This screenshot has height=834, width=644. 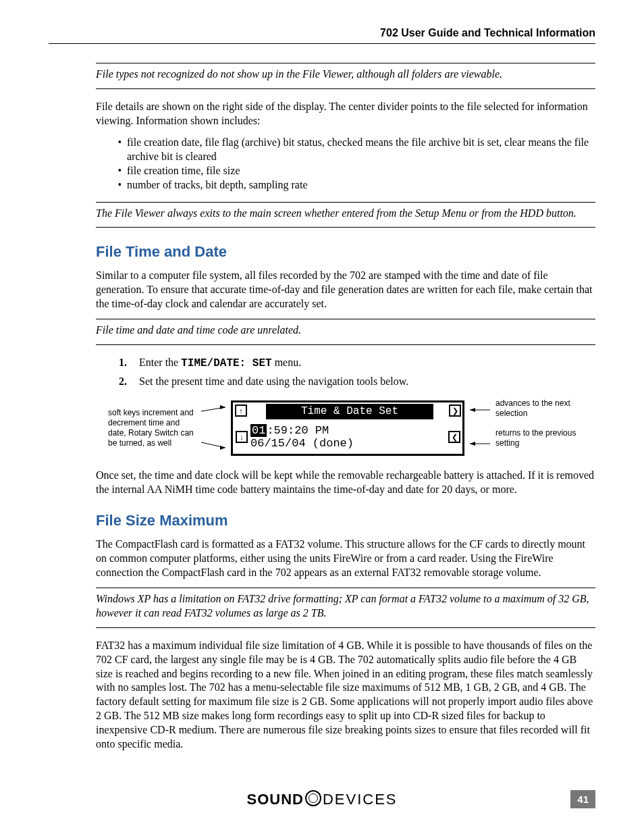 I want to click on step-text: menu., so click(x=287, y=362).